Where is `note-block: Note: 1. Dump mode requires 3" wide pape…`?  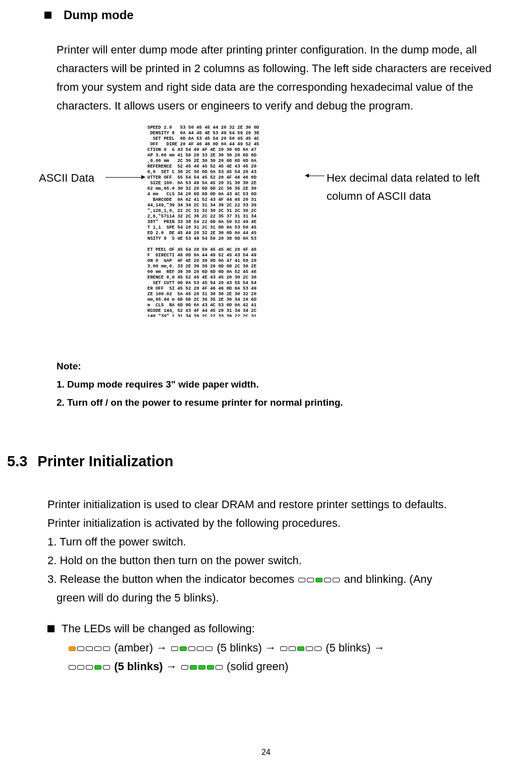
note-block: Note: 1. Dump mode requires 3" wide pape… is located at coordinates (294, 385).